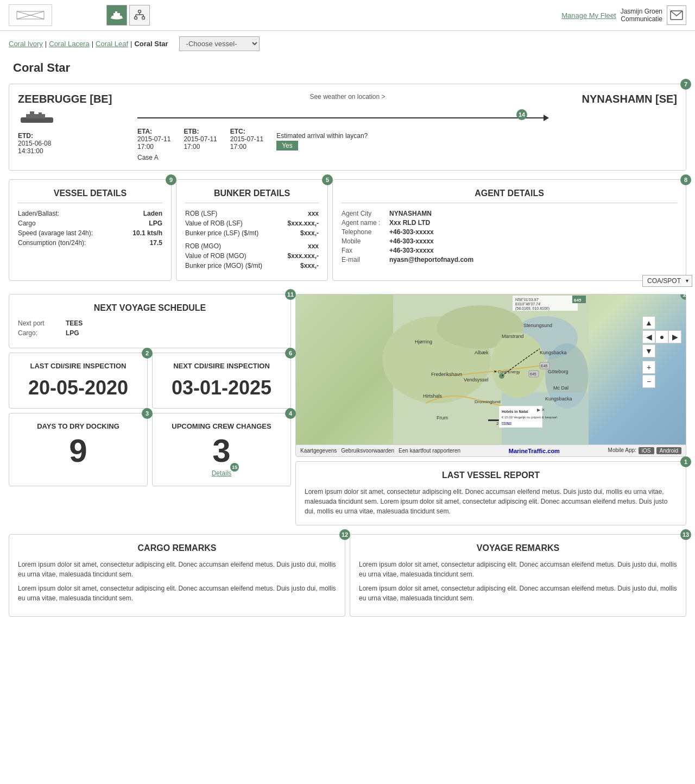 Image resolution: width=695 pixels, height=784 pixels. What do you see at coordinates (363, 260) in the screenshot?
I see `agent-email-label: E-mail` at bounding box center [363, 260].